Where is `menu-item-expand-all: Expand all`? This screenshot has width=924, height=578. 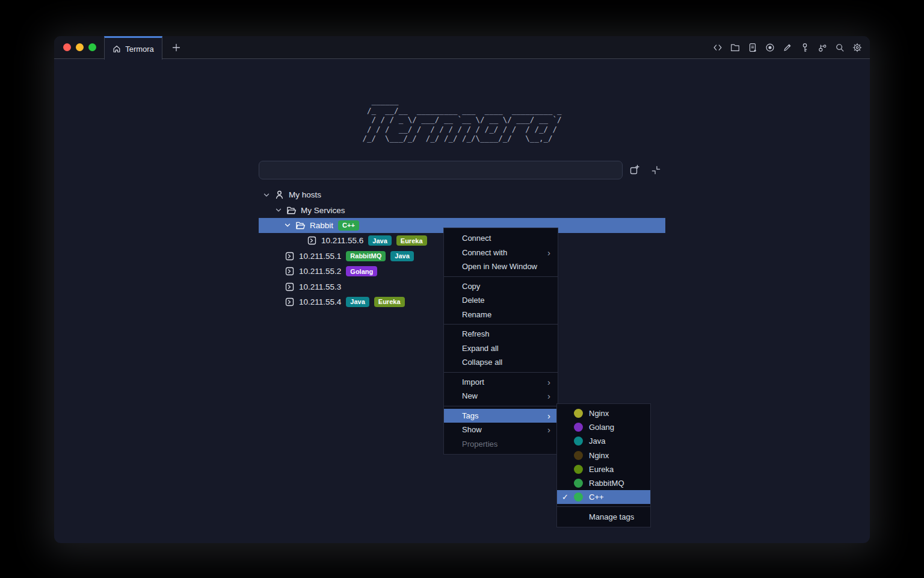
menu-item-expand-all: Expand all is located at coordinates (500, 349).